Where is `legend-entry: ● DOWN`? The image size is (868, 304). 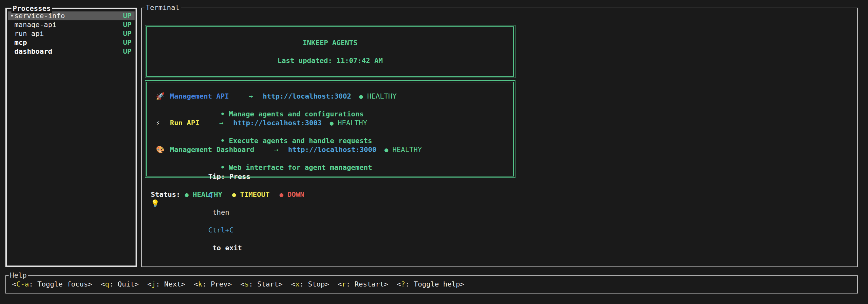
legend-entry: ● DOWN is located at coordinates (292, 195).